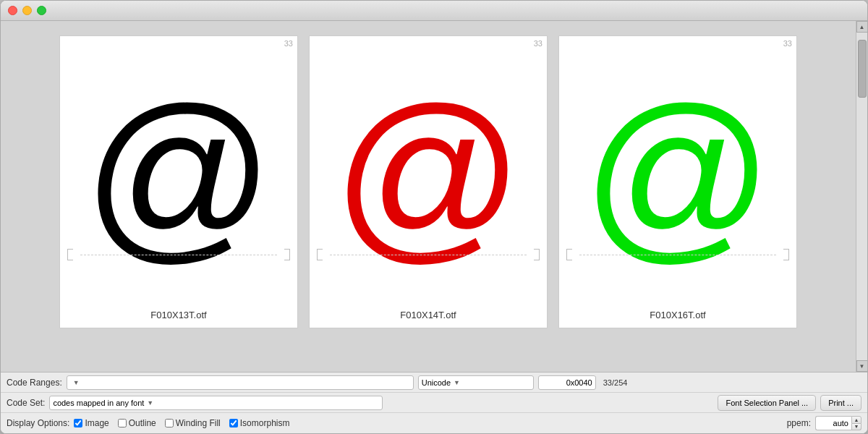  What do you see at coordinates (436, 383) in the screenshot?
I see `unicode-value: Unicode` at bounding box center [436, 383].